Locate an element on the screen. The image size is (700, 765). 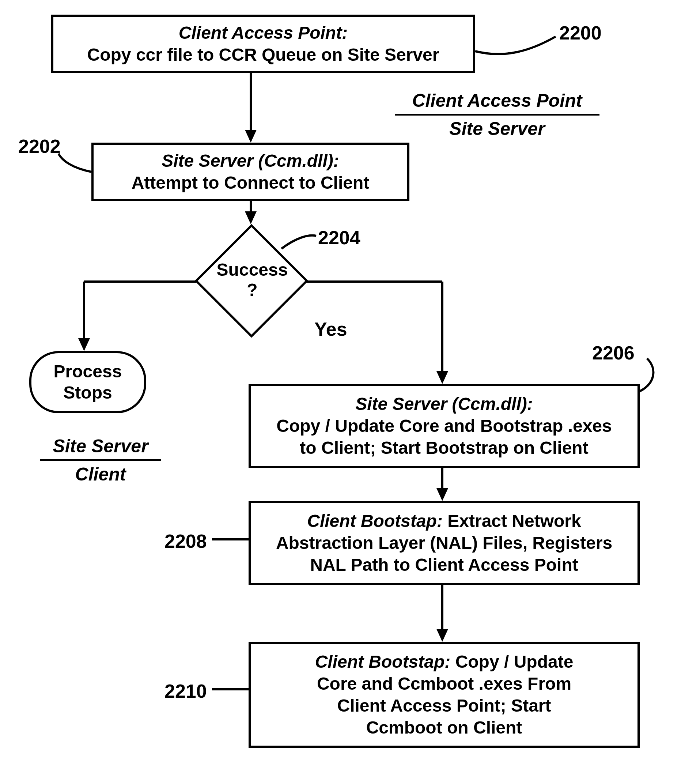
decision-text: Success ? is located at coordinates (252, 280).